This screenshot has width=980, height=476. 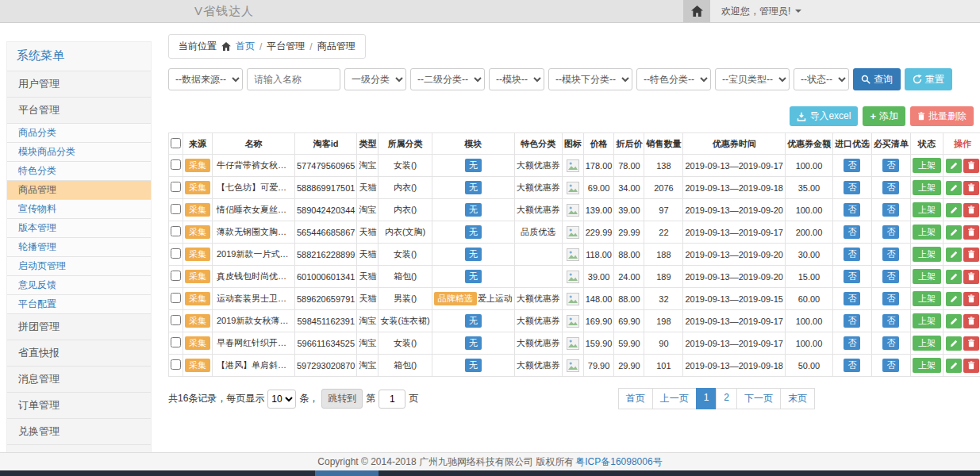 I want to click on horizontal-scrollbar, so click(x=490, y=473).